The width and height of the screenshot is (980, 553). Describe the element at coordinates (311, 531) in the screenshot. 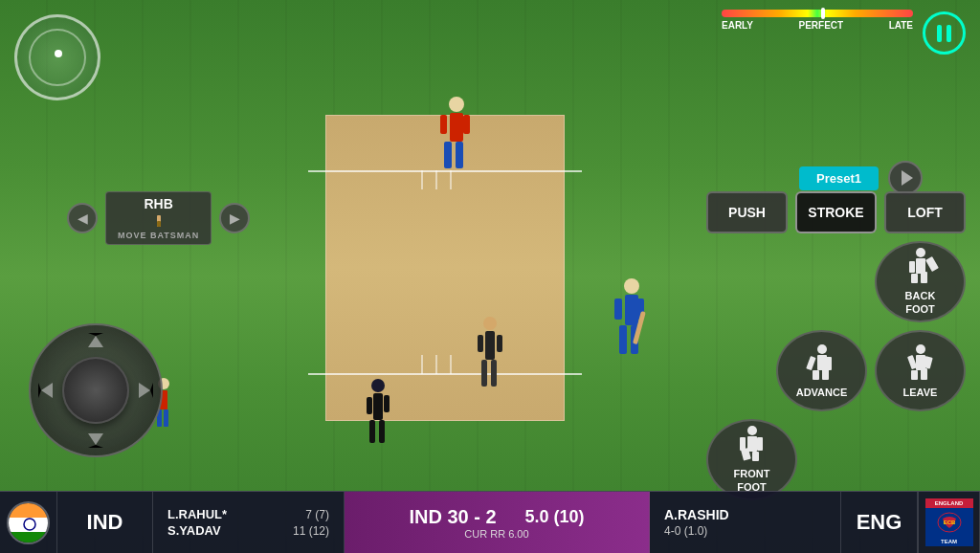

I see `batsman2-score: 11 (12)` at that location.